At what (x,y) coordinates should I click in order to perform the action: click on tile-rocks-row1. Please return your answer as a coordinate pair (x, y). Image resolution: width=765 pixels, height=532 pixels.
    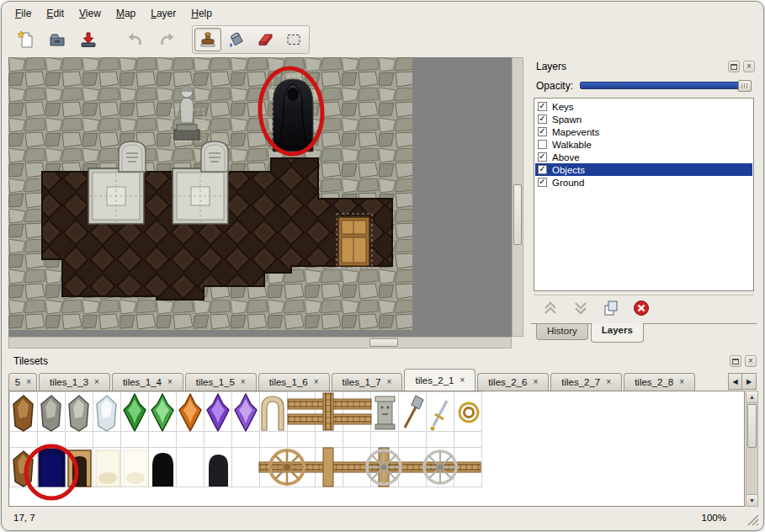
    Looking at the image, I should click on (135, 412).